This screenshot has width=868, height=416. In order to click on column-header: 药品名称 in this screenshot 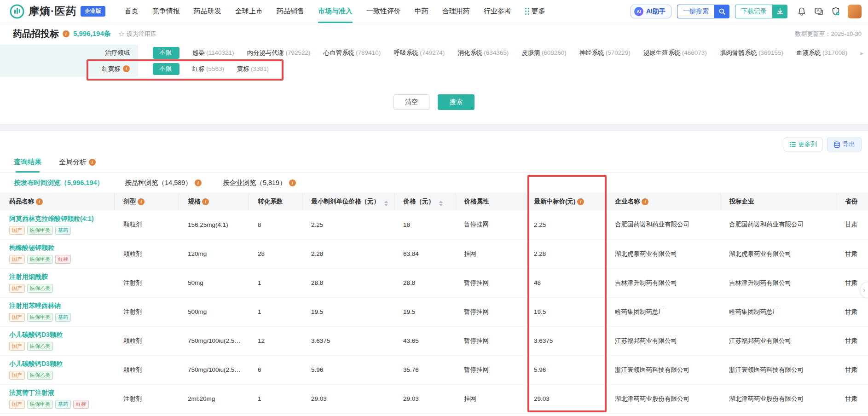, I will do `click(57, 202)`.